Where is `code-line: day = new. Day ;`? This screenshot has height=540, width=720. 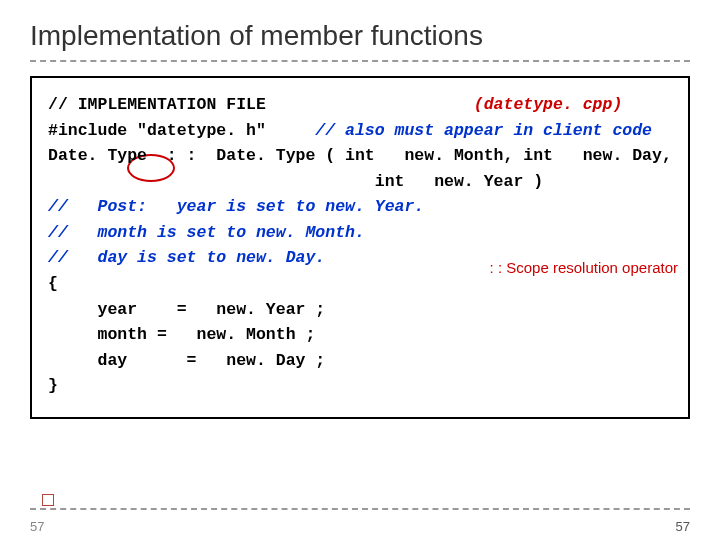
code-line: day = new. Day ; is located at coordinates (360, 361).